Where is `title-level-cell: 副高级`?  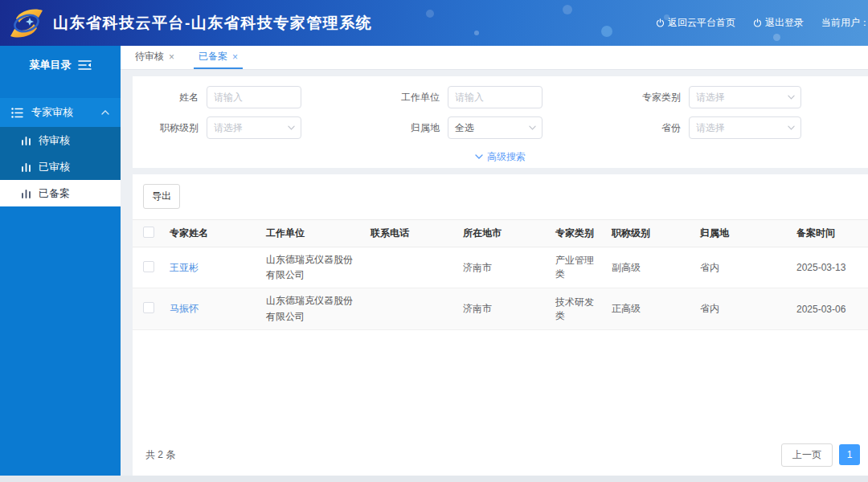 title-level-cell: 副高级 is located at coordinates (648, 268).